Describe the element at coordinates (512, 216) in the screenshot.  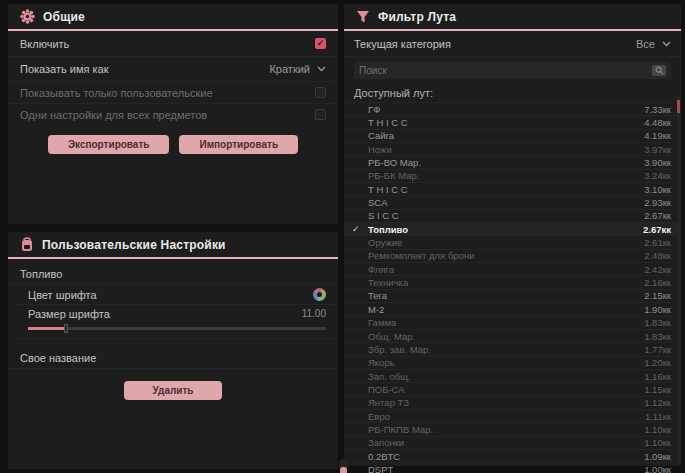
I see `list-item: S I С С2.67кк` at that location.